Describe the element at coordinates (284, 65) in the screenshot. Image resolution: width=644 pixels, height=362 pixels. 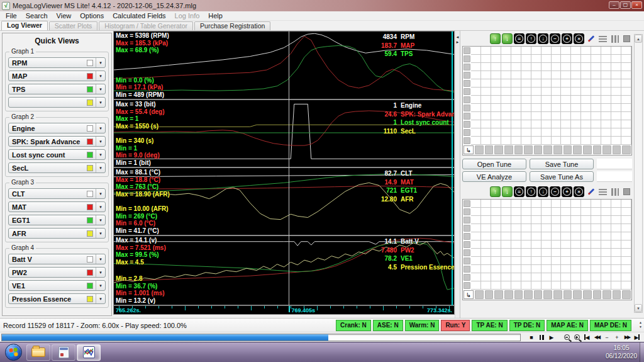
I see `graph-panel-1: Max = 5398 (RPM)Max = 185.3 (kPa)Max = 6…` at that location.